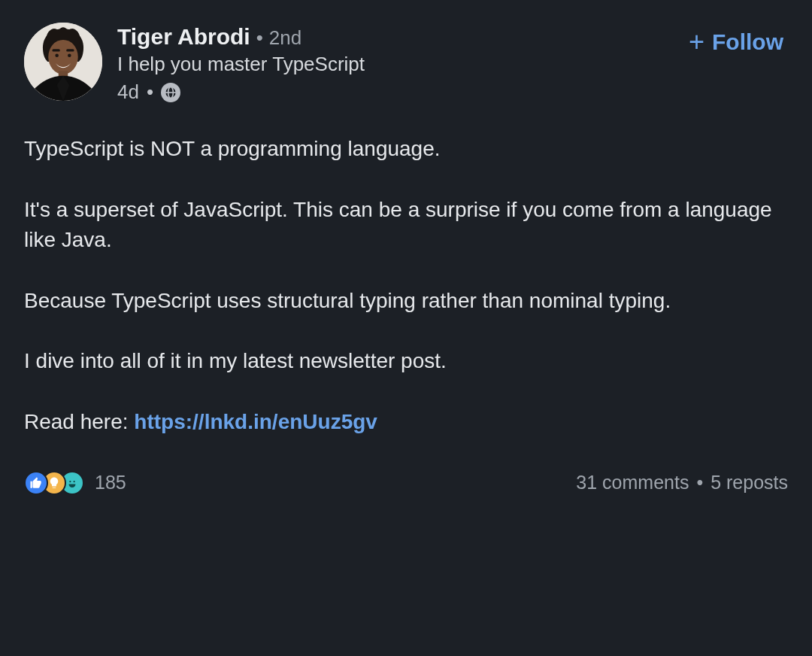  What do you see at coordinates (749, 483) in the screenshot?
I see `reposts-count: 5 reposts` at bounding box center [749, 483].